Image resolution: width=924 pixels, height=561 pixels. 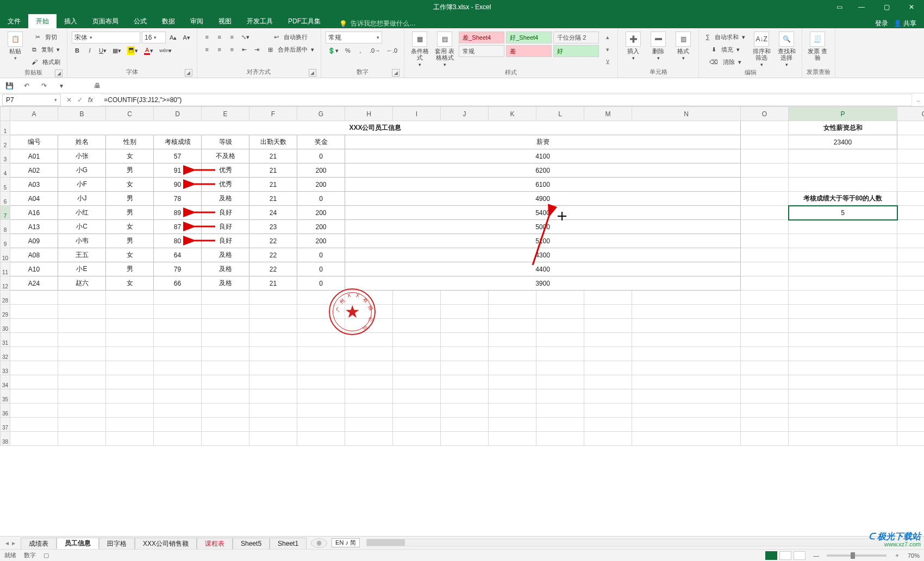 What do you see at coordinates (633, 46) in the screenshot?
I see `insert-cells-button: ➕插入▾` at bounding box center [633, 46].